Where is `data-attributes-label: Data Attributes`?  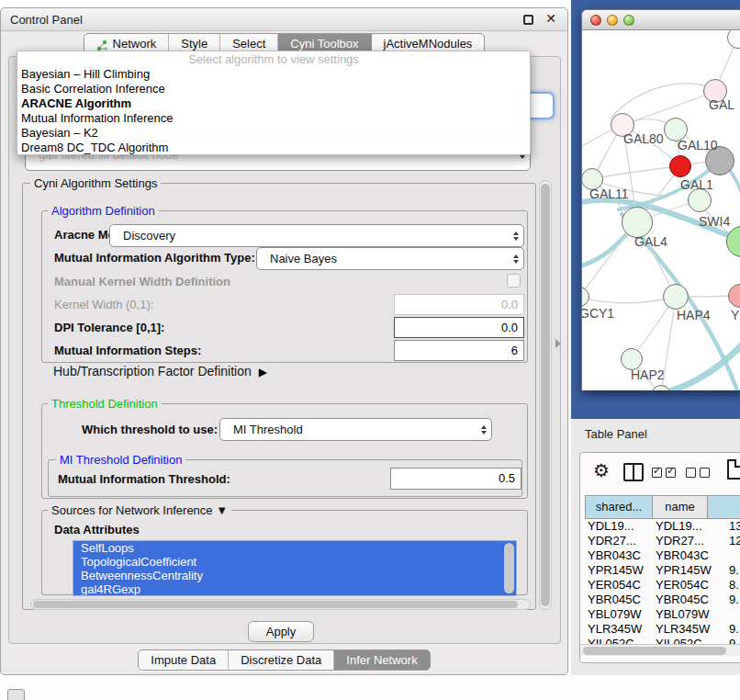
data-attributes-label: Data Attributes is located at coordinates (97, 530).